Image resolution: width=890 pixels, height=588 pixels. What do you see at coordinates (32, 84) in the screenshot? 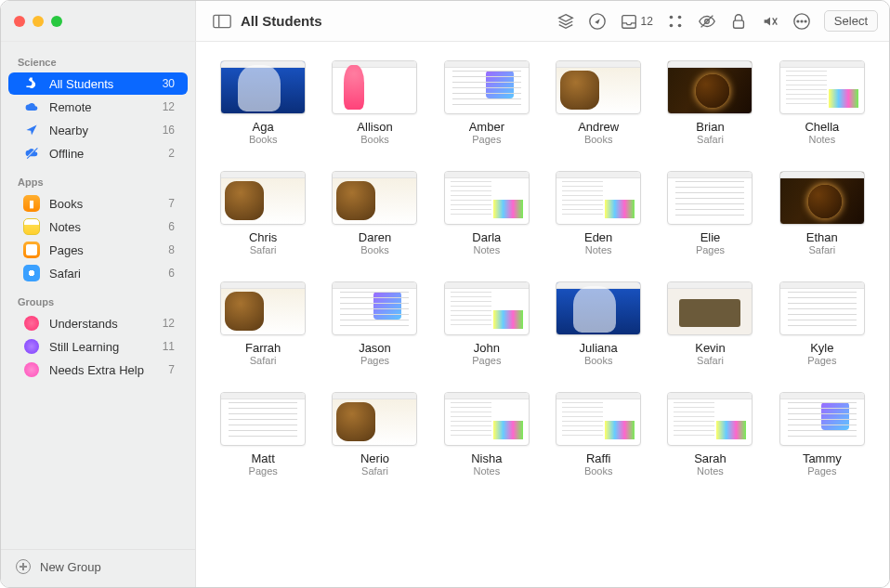
I see `microscope-icon` at bounding box center [32, 84].